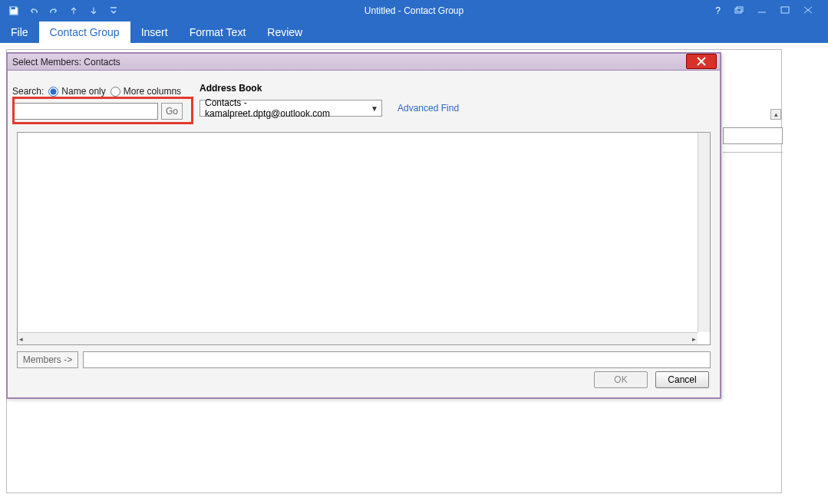 The image size is (828, 504). I want to click on cancel-button: Cancel, so click(682, 380).